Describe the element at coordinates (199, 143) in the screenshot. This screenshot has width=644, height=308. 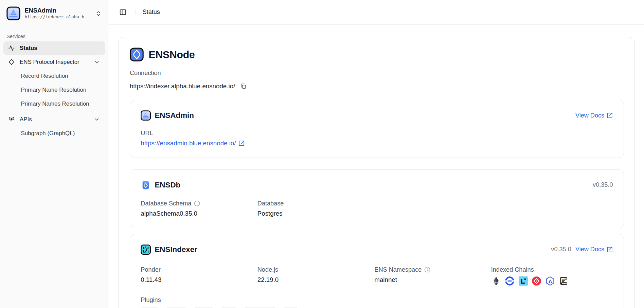
I see `ensadmin-url-link: https://ensadmin.blue.ensnode.io/` at that location.